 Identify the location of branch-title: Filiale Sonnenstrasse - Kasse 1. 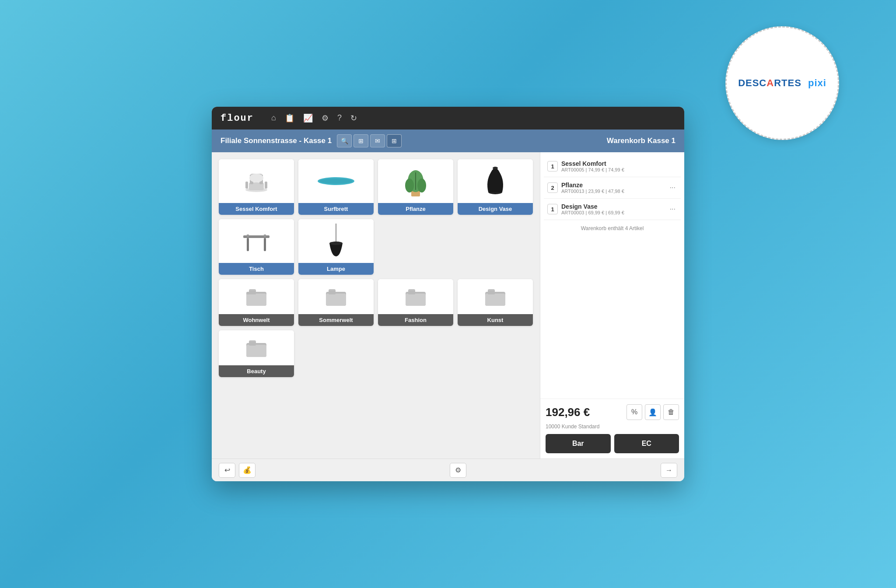
(276, 141).